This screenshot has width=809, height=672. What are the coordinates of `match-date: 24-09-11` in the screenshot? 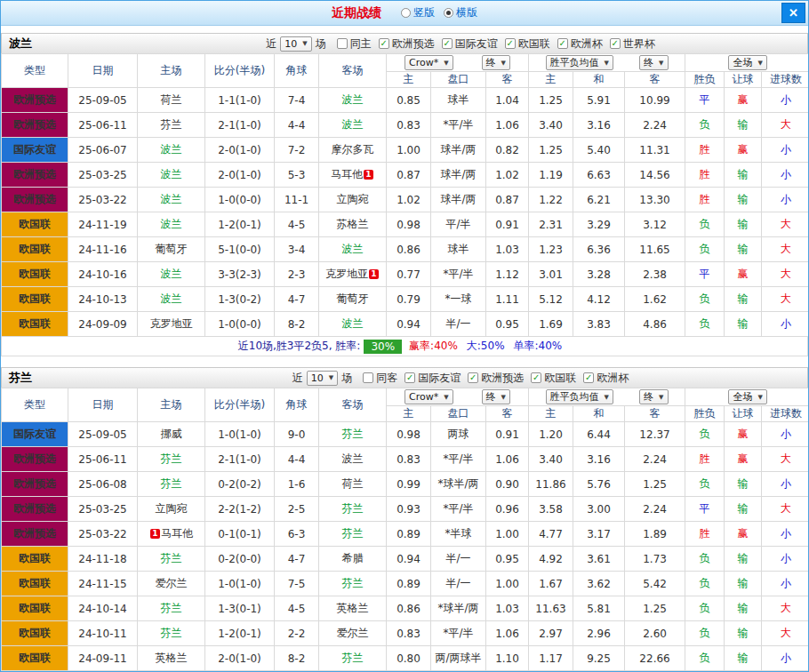 It's located at (103, 659).